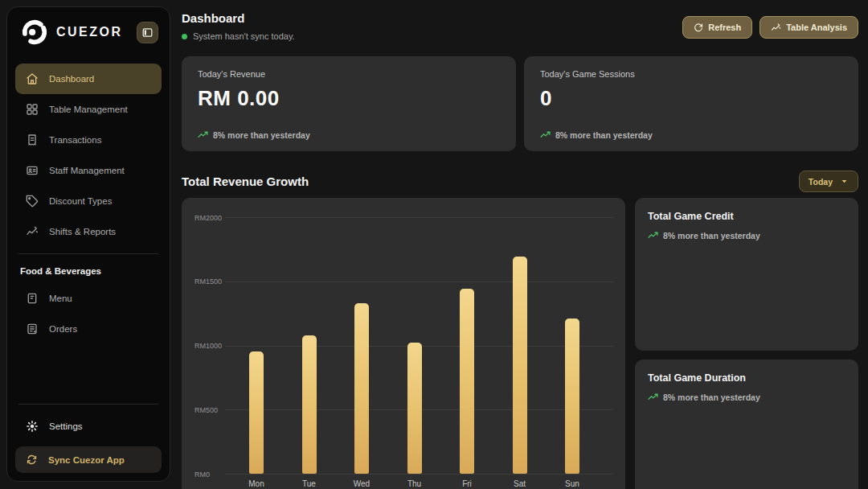 This screenshot has width=868, height=489. I want to click on bar-mon, so click(256, 413).